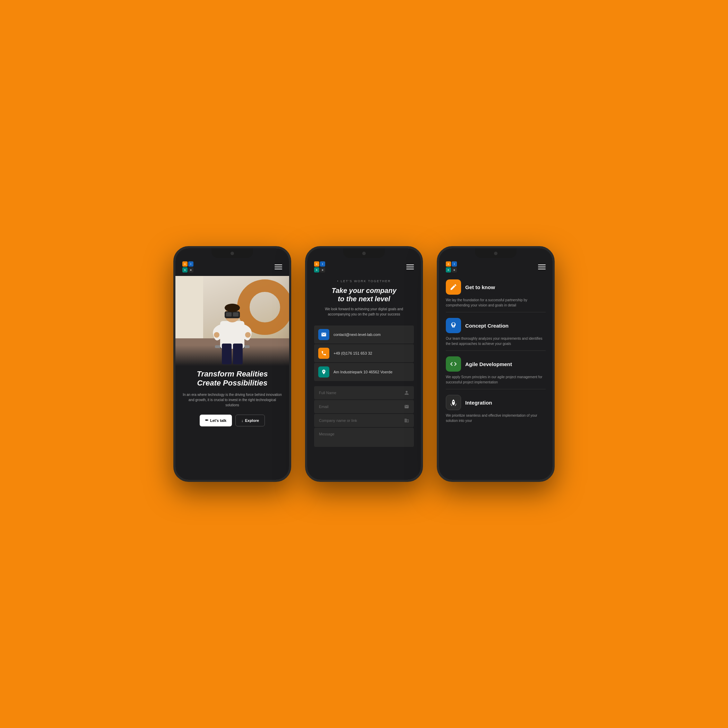 The width and height of the screenshot is (728, 728). Describe the element at coordinates (496, 409) in the screenshot. I see `service-integration: Integration We prioritize seamless and e…` at that location.